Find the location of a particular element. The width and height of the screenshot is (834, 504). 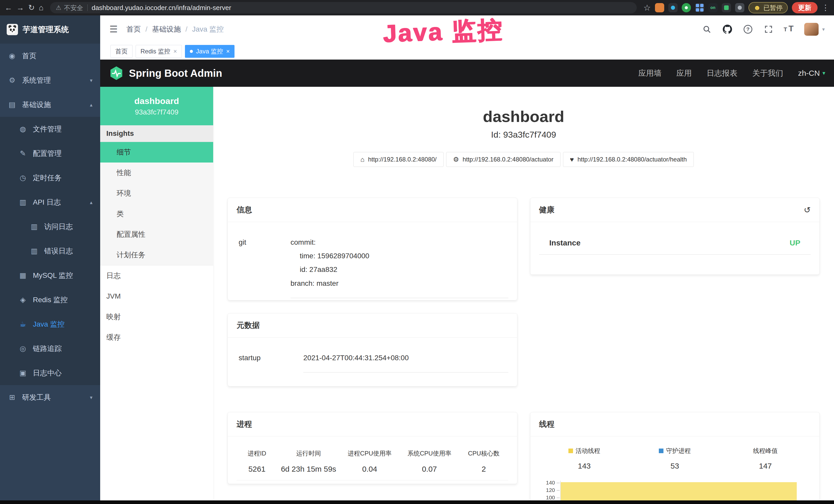

search-icon is located at coordinates (707, 29).